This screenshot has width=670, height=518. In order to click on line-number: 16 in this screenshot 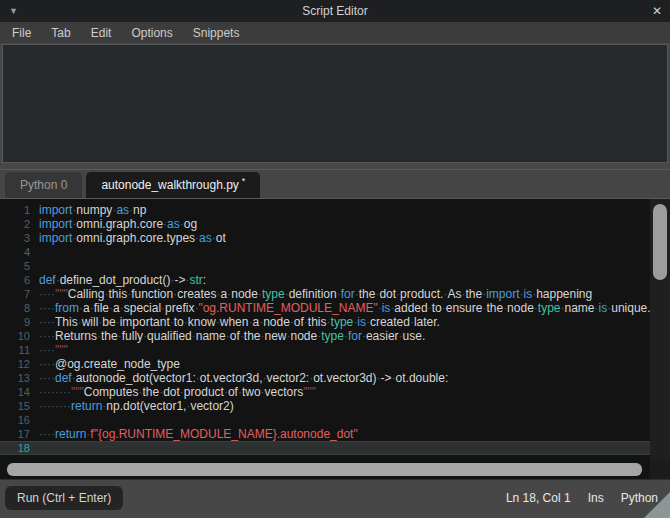, I will do `click(15, 420)`.